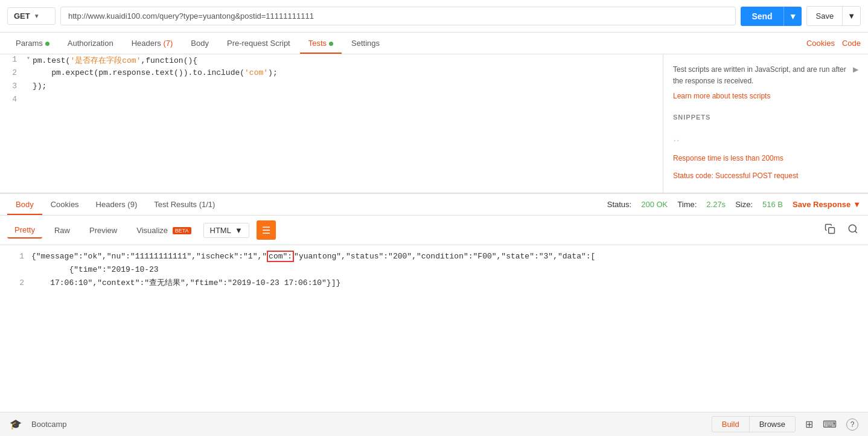 The width and height of the screenshot is (868, 436). I want to click on send-dropdown-chevron: ▼, so click(793, 16).